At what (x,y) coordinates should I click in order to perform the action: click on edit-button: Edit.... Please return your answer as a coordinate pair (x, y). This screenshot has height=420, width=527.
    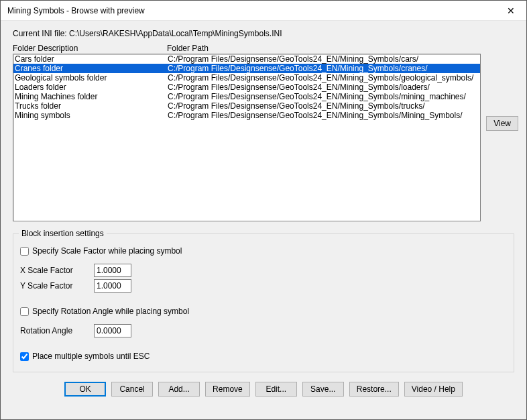
    Looking at the image, I should click on (276, 389).